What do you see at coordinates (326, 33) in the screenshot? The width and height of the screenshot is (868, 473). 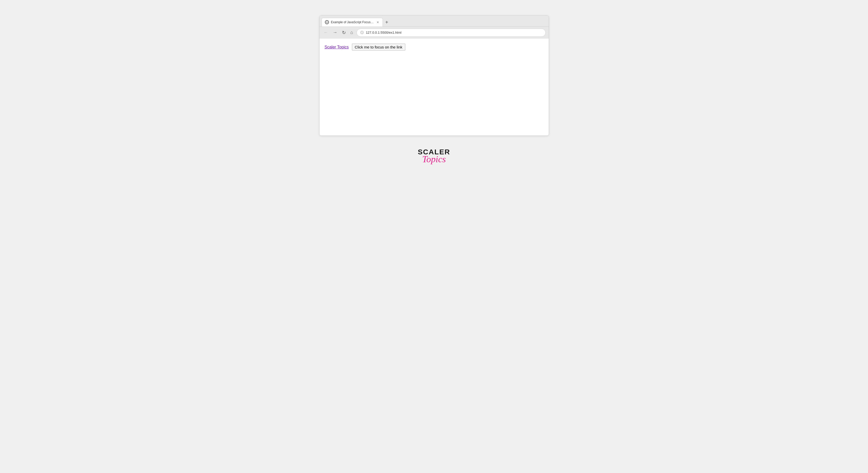 I see `back-arrow-icon: ←` at bounding box center [326, 33].